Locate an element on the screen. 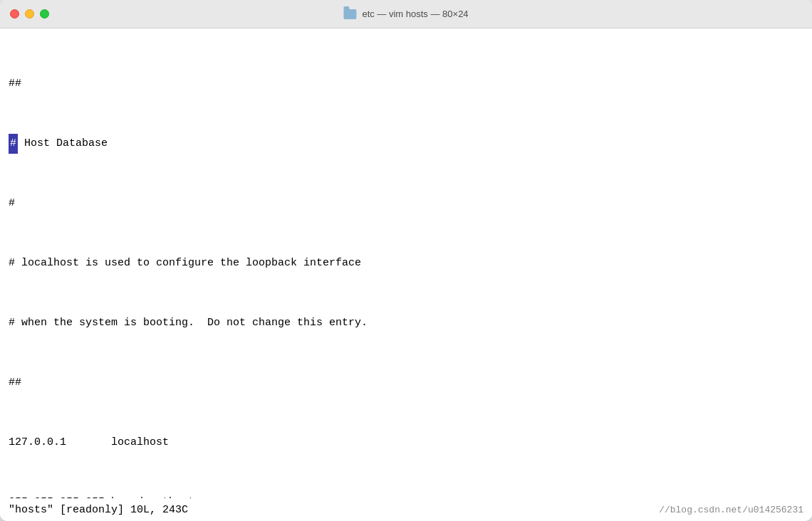  status-left: "hosts" [readonly] 10L, 243C is located at coordinates (98, 510).